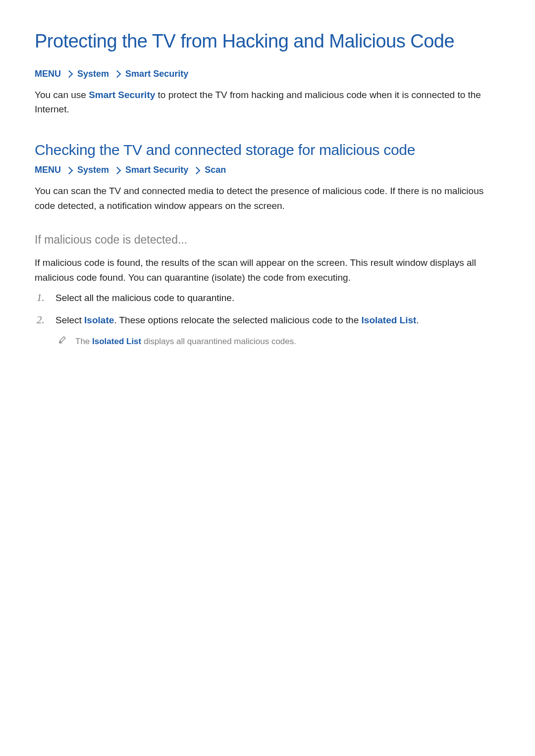 The image size is (535, 756). Describe the element at coordinates (122, 95) in the screenshot. I see `keyword-smart-security: Smart Security` at that location.